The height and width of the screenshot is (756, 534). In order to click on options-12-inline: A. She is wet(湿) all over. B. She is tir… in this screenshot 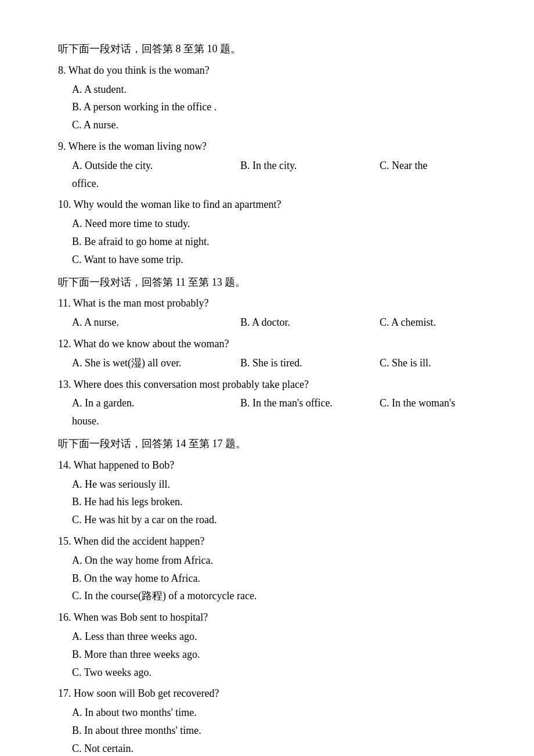, I will do `click(280, 363)`.